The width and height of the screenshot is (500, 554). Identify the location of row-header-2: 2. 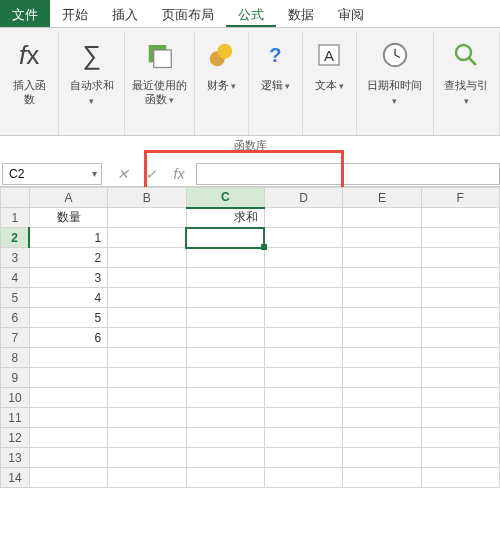
(16, 238).